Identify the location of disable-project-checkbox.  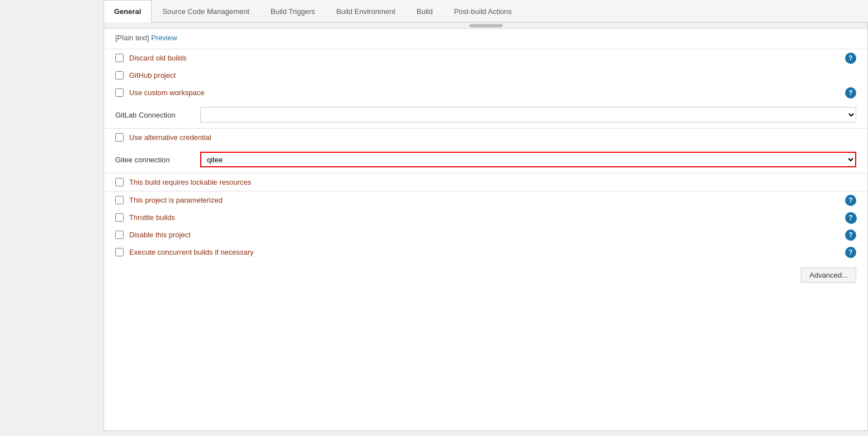
(120, 235).